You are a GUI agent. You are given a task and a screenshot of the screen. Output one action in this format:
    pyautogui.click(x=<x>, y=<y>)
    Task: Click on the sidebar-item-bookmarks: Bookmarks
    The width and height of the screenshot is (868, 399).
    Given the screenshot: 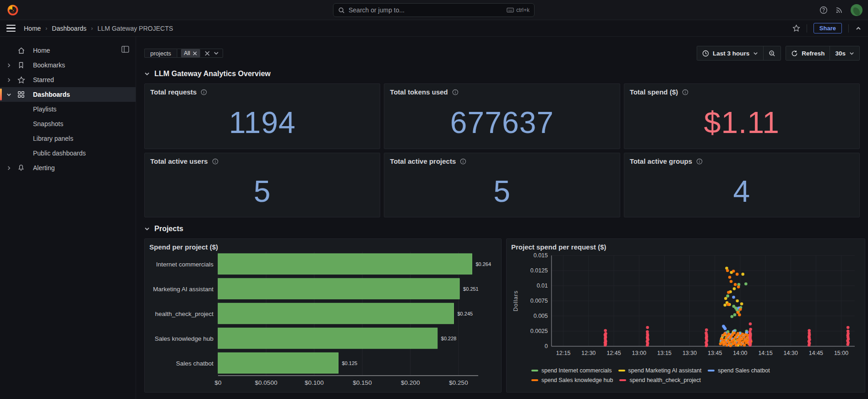 What is the action you would take?
    pyautogui.click(x=68, y=65)
    